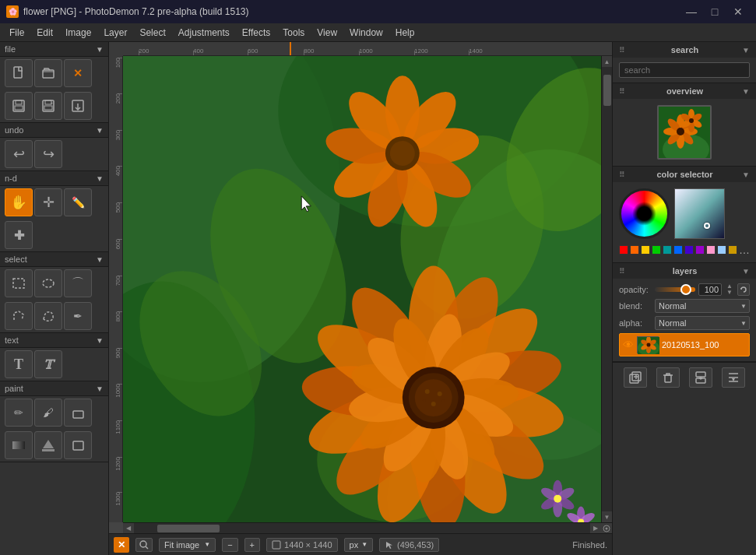  Describe the element at coordinates (684, 174) in the screenshot. I see `color-selector-header: ⠿ color selector ▼` at that location.